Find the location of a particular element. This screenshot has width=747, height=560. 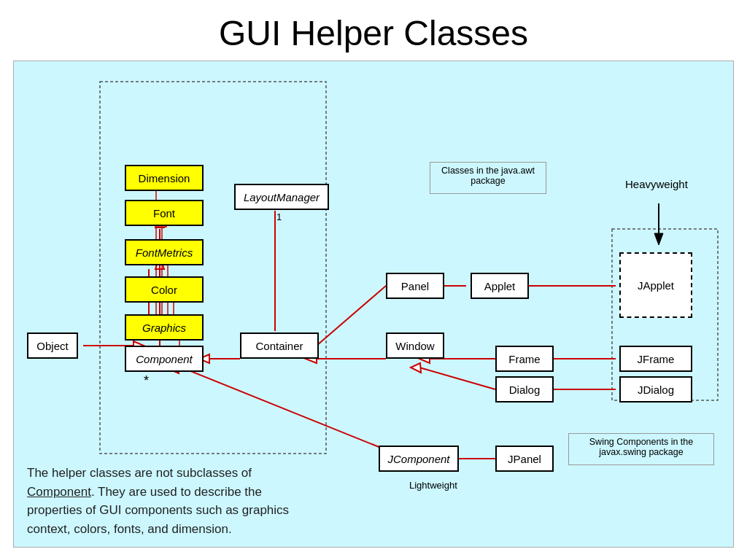

bottom-description: The helper classes are not subclasses of… is located at coordinates (166, 501).